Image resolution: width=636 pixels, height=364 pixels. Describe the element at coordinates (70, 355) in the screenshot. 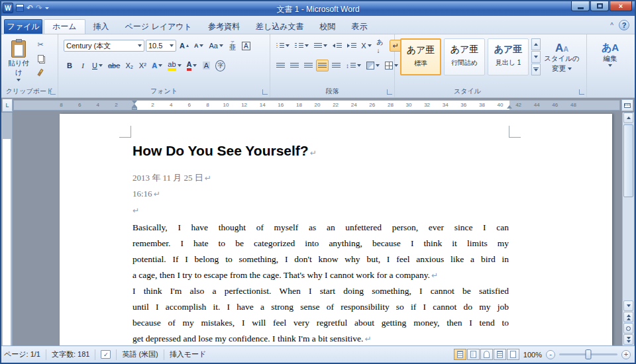

I see `word-count: 文字数: 181` at that location.